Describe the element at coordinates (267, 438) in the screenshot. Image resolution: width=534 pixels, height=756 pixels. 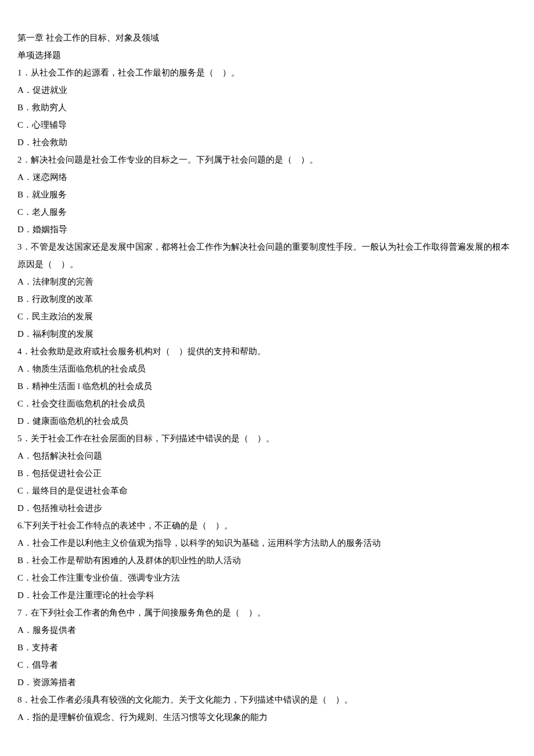
I see `question-stem: 5．关于社会工作在社会层面的目标，下列描述中错误的是（ ）。` at that location.